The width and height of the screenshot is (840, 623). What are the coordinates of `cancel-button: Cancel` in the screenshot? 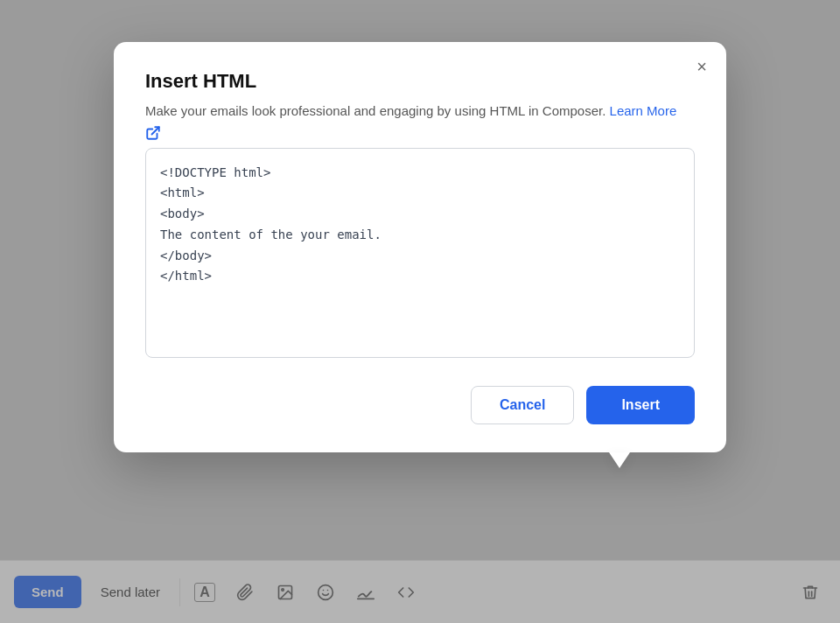 It's located at (522, 405).